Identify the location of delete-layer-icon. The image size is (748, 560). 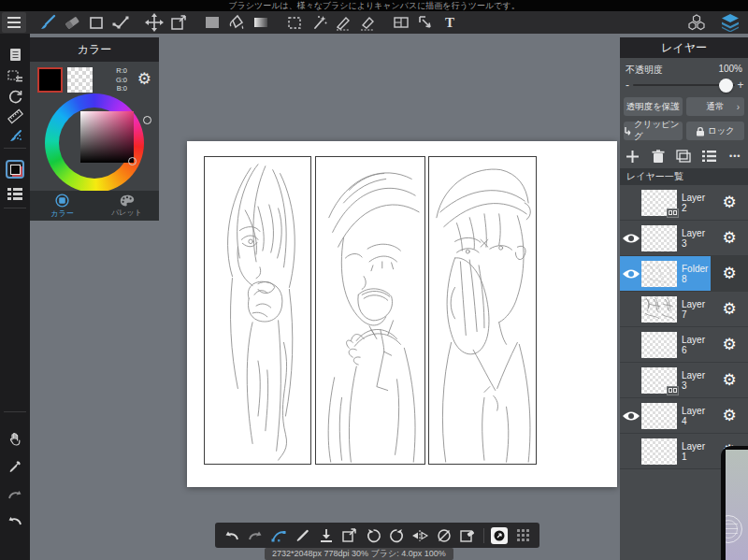
(658, 156).